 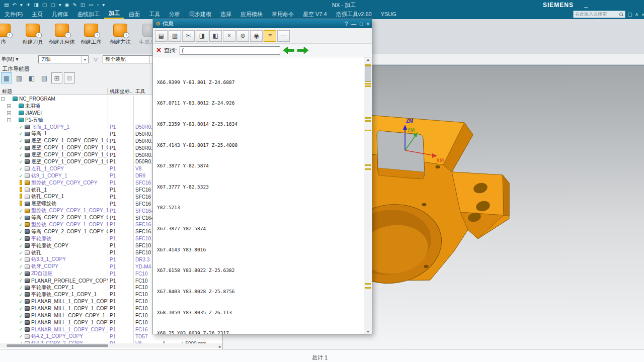 I want to click on vertical-scrollbar: ▲ ▼, so click(x=368, y=196).